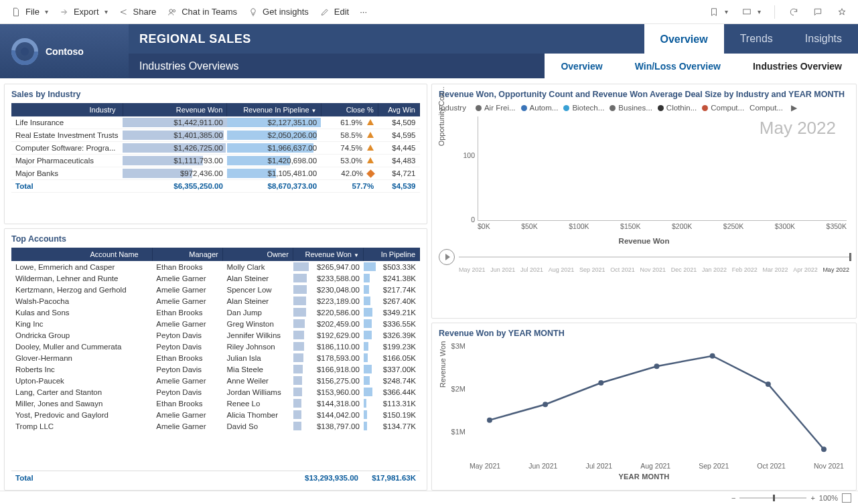  I want to click on zoom-slider, so click(773, 498).